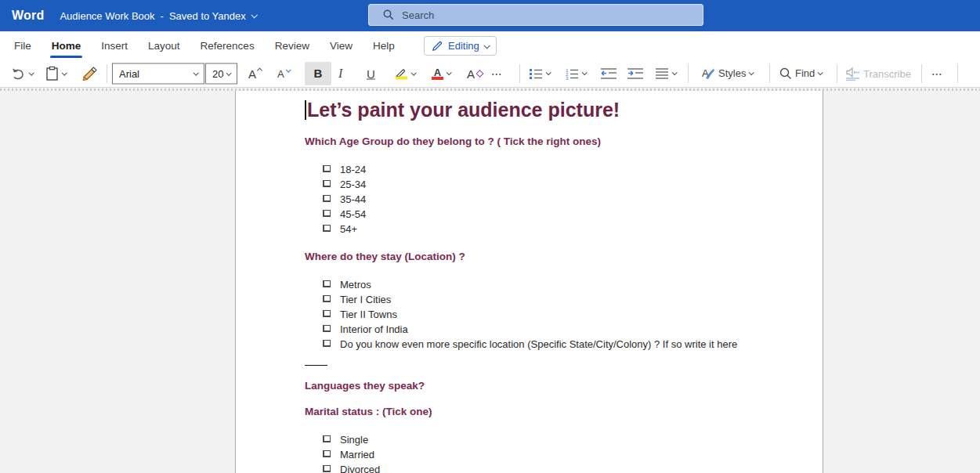  Describe the element at coordinates (318, 74) in the screenshot. I see `bold-button: B` at that location.